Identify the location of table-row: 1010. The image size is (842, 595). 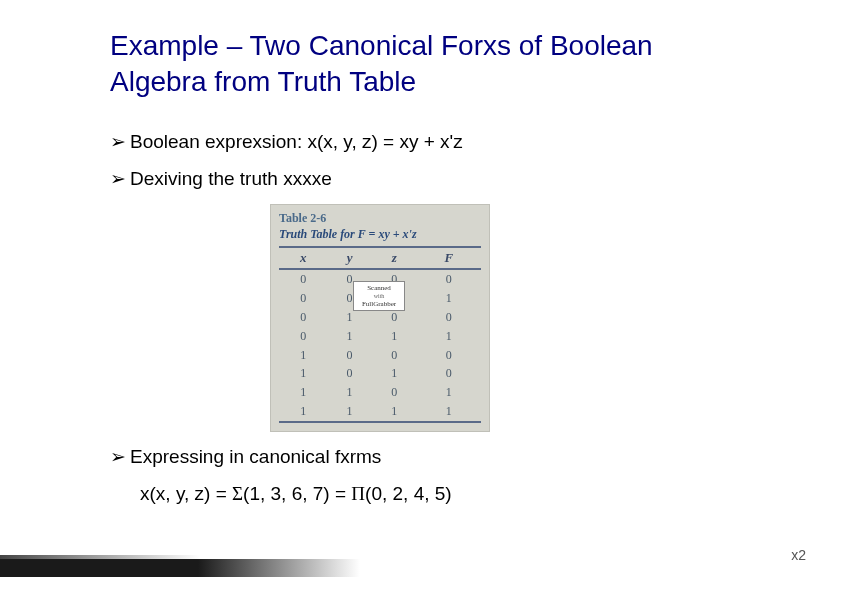
(380, 374).